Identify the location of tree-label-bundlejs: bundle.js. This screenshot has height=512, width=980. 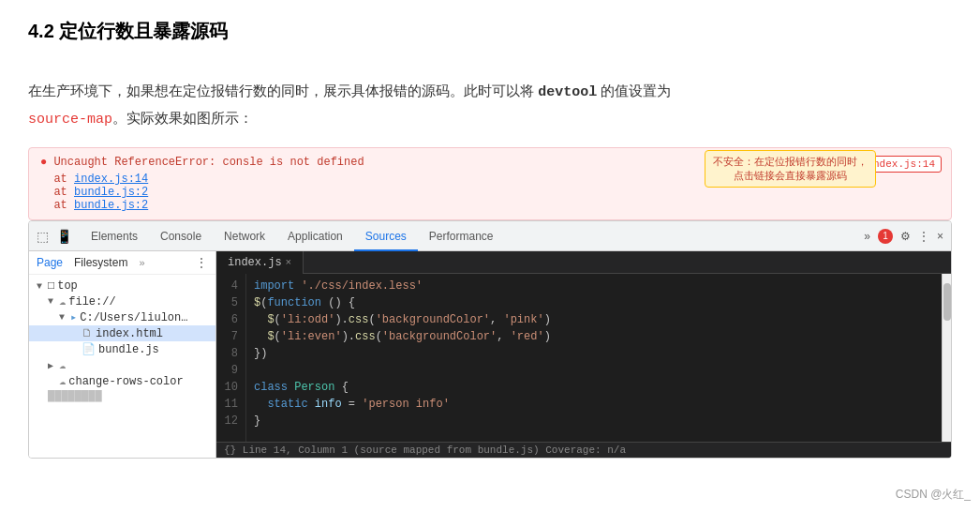
(129, 350).